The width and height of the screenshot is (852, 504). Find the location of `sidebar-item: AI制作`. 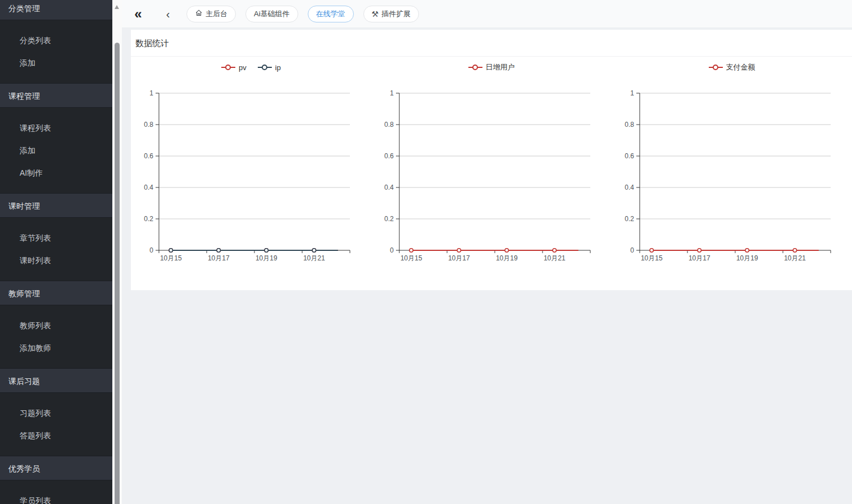

sidebar-item: AI制作 is located at coordinates (56, 173).